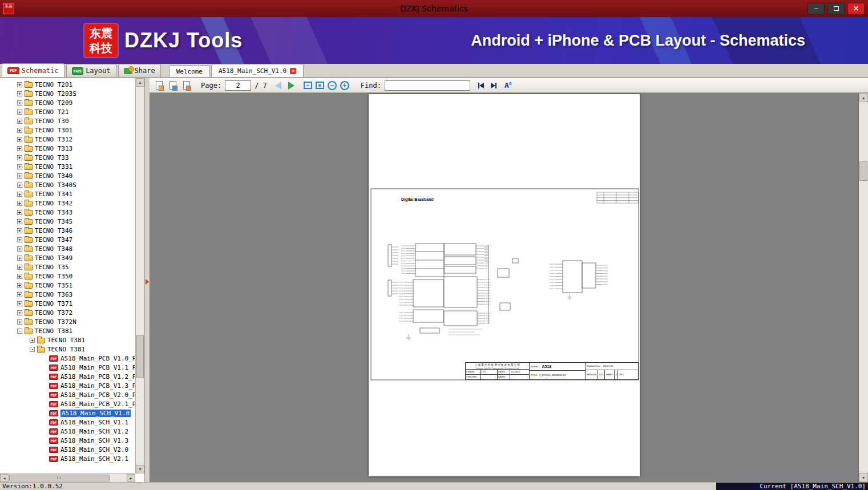 The width and height of the screenshot is (868, 490). Describe the element at coordinates (67, 121) in the screenshot. I see `tree-item: + TECNO T30` at that location.